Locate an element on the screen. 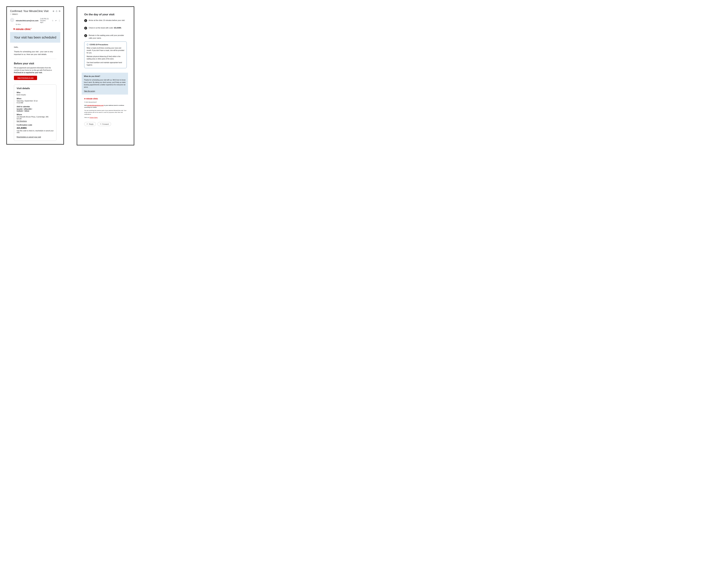 This screenshot has height=561, width=728. visit-details-card: Visit details Who kevin boyko When Satur… is located at coordinates (35, 113).